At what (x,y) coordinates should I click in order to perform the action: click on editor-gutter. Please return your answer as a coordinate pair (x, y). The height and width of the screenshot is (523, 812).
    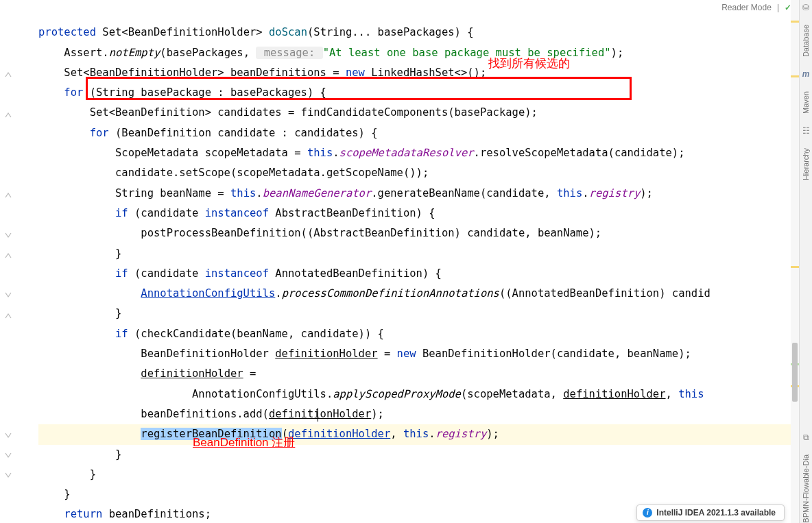
    Looking at the image, I should click on (10, 262).